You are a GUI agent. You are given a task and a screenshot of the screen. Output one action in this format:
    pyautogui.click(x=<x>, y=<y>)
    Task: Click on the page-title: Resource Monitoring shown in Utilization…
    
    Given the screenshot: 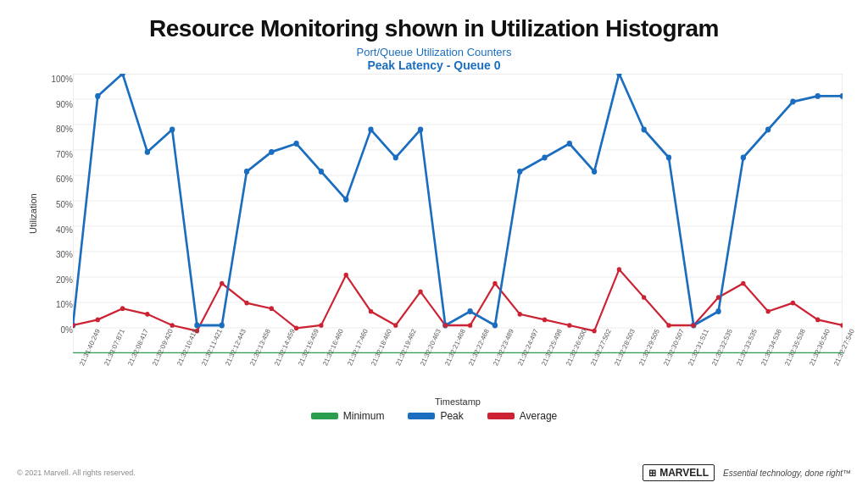 What is the action you would take?
    pyautogui.click(x=434, y=29)
    